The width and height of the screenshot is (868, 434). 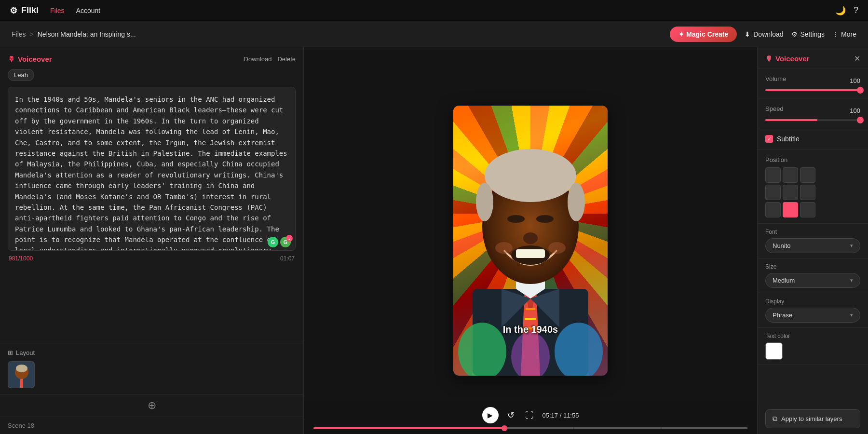 What do you see at coordinates (860, 120) in the screenshot?
I see `speed-slider-thumb` at bounding box center [860, 120].